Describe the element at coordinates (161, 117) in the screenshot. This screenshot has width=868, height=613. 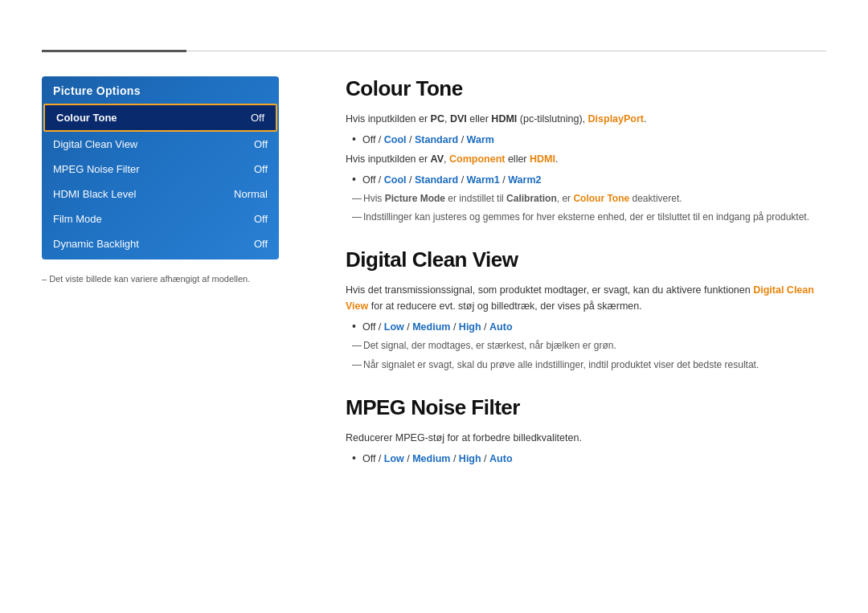
I see `menu-item-colour-tone: Colour Tone Off` at that location.